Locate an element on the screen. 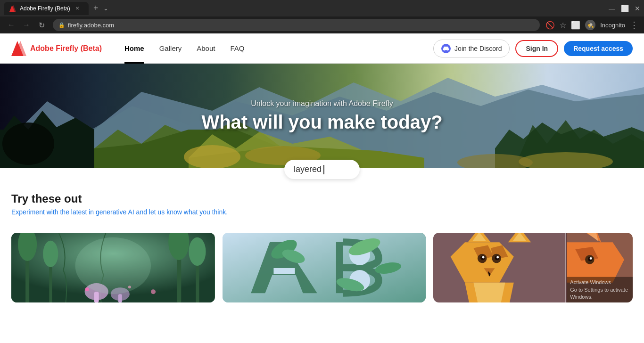 The height and width of the screenshot is (343, 644). logo-text-brand: Adobe Firefly is located at coordinates (54, 48).